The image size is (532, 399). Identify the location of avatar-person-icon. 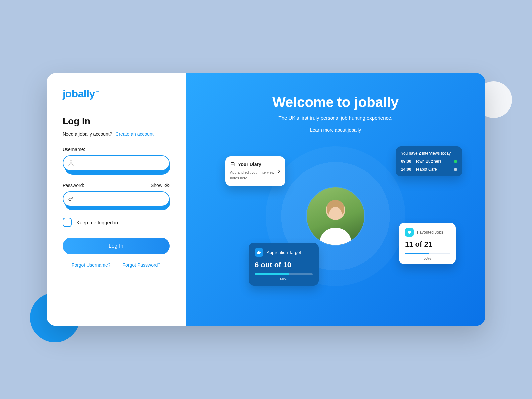
(335, 218).